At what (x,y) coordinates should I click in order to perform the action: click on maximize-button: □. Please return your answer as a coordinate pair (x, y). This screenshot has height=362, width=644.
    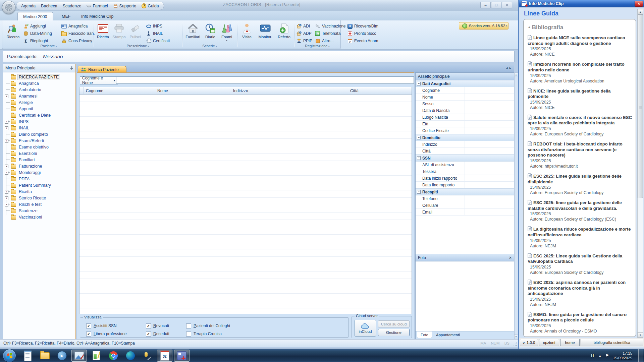
    Looking at the image, I should click on (496, 5).